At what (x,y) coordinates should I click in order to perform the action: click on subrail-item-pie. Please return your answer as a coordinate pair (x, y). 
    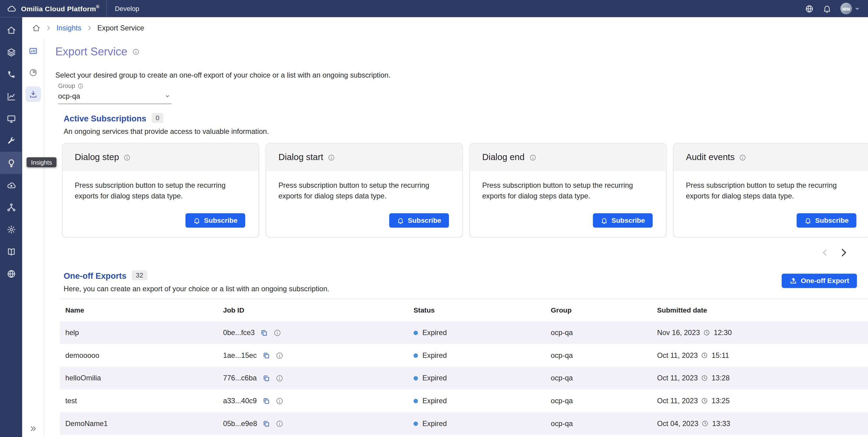
    Looking at the image, I should click on (33, 72).